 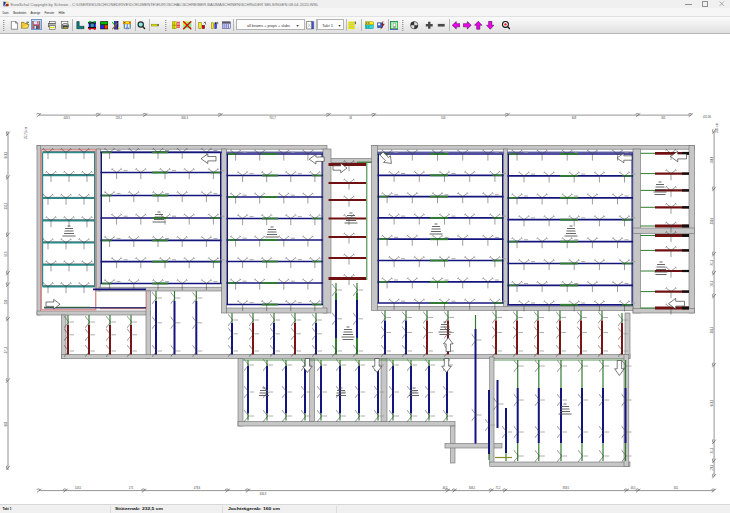 What do you see at coordinates (269, 26) in the screenshot?
I see `svg-text: all beams + props + slabs` at bounding box center [269, 26].